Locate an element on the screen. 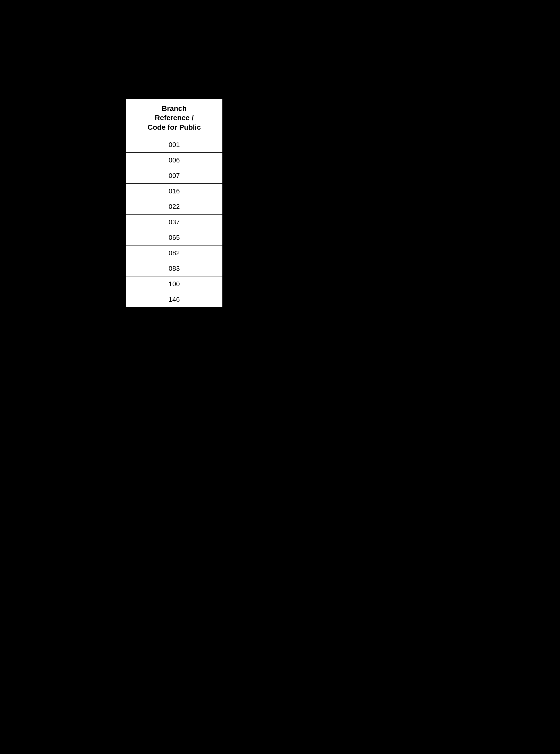 The image size is (560, 754). branch-code-cell: 037 is located at coordinates (174, 223).